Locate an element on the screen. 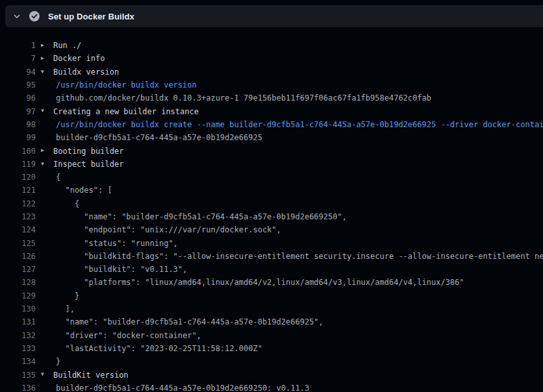  log-line: 136 builder-d9cfb5a1-c764-445a-a57e-0b19… is located at coordinates (272, 387).